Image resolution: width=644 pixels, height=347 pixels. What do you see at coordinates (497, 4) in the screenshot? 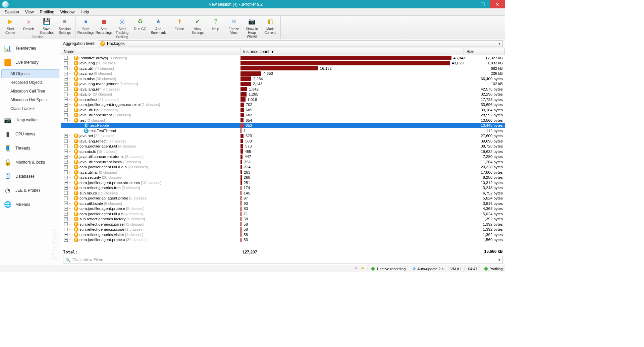
I see `close-button: ✕` at bounding box center [497, 4].